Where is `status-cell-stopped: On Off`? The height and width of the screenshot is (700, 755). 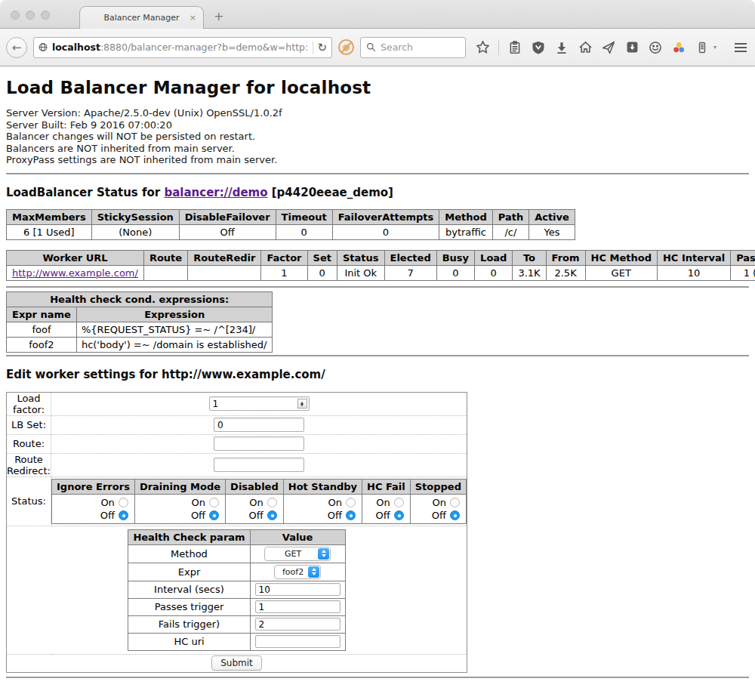 status-cell-stopped: On Off is located at coordinates (438, 509).